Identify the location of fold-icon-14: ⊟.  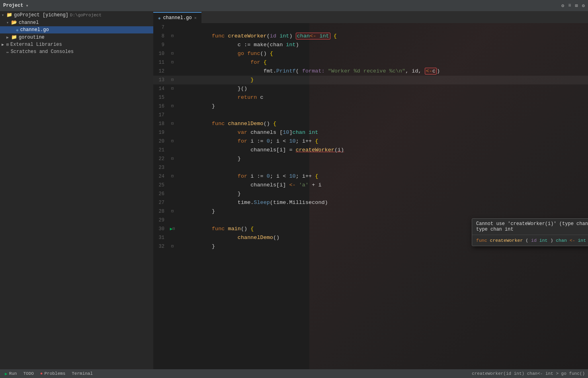
(172, 89).